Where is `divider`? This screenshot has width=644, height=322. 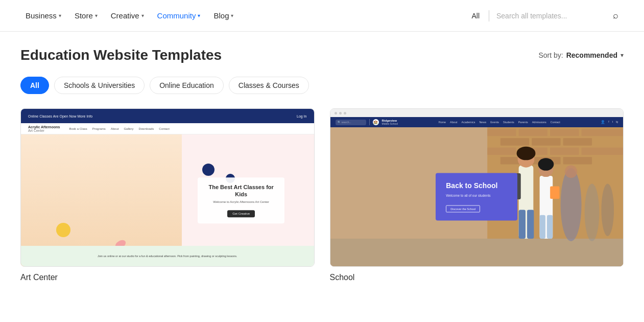 divider is located at coordinates (489, 16).